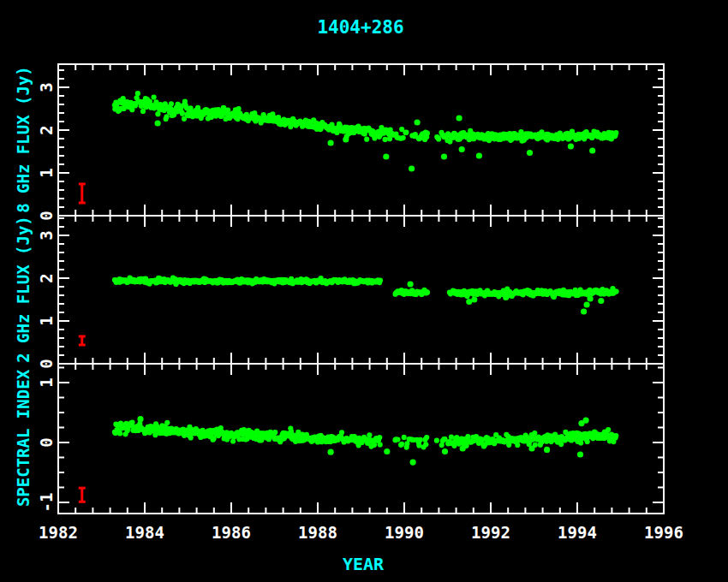  Describe the element at coordinates (318, 532) in the screenshot. I see `x-tick-label: 1988` at that location.